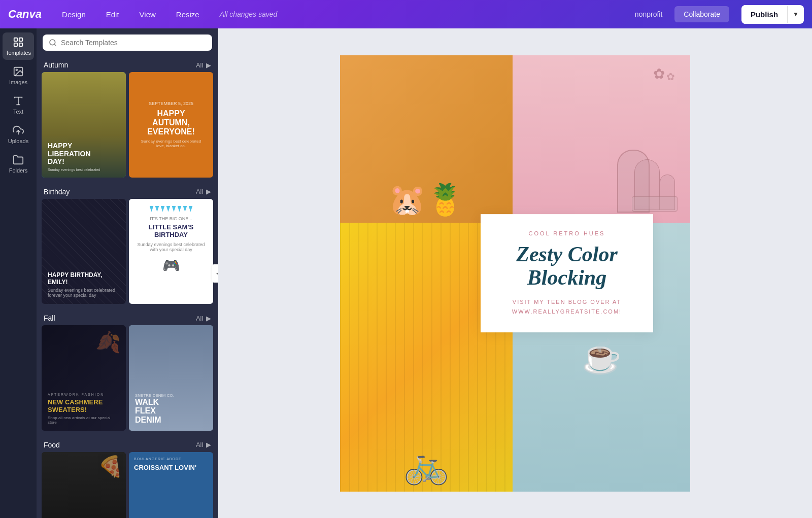 This screenshot has height=518, width=812. I want to click on search-input-wrap, so click(127, 43).